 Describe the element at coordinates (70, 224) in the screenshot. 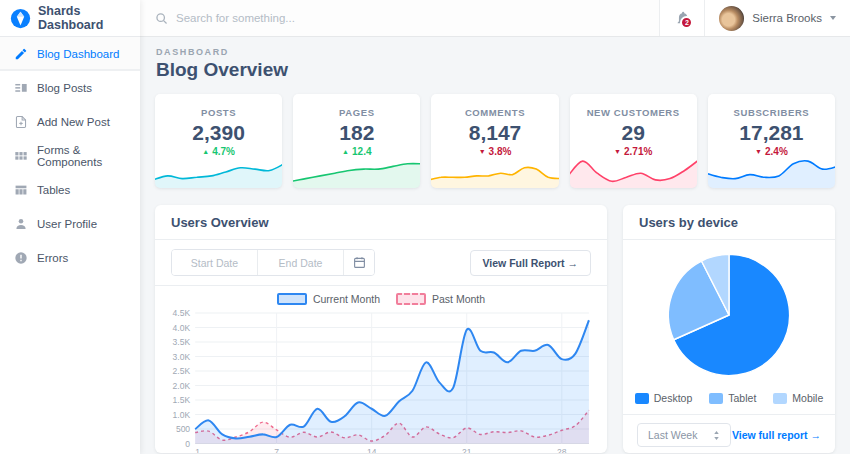

I see `sidebar-item-user-profile: User Profile` at that location.